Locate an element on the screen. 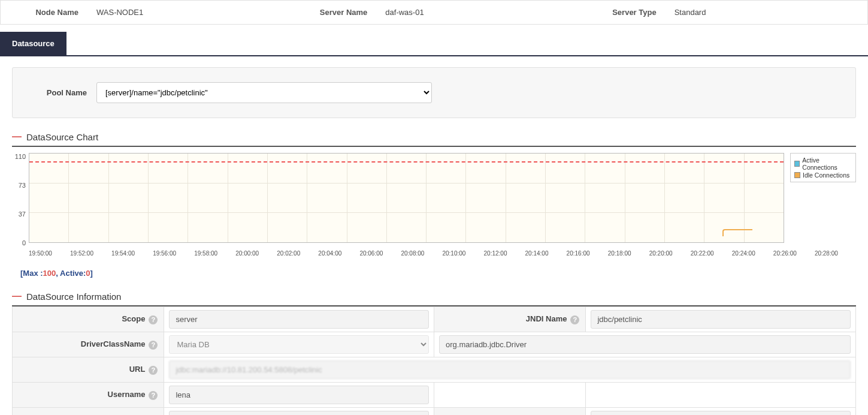 This screenshot has width=868, height=415. server-type-label: Server Type is located at coordinates (624, 12).